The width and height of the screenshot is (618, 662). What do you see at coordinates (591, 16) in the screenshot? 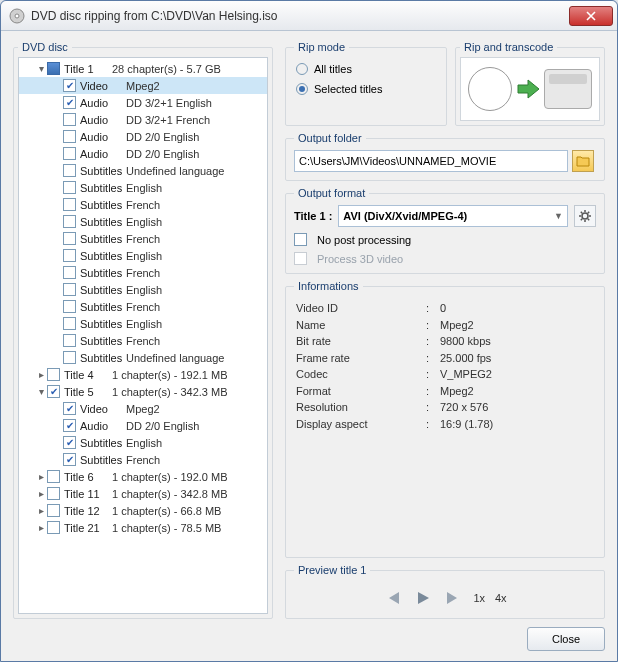
I see `window-close-button` at bounding box center [591, 16].